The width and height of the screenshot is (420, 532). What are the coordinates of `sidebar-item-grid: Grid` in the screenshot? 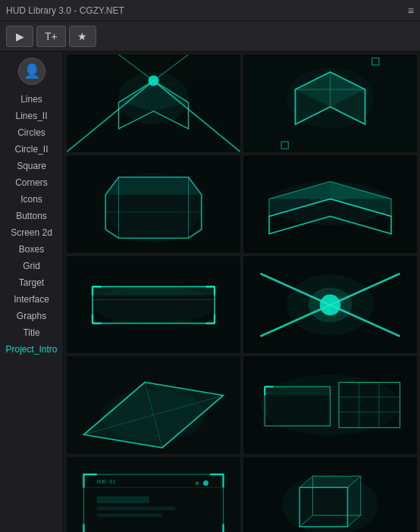 It's located at (32, 266).